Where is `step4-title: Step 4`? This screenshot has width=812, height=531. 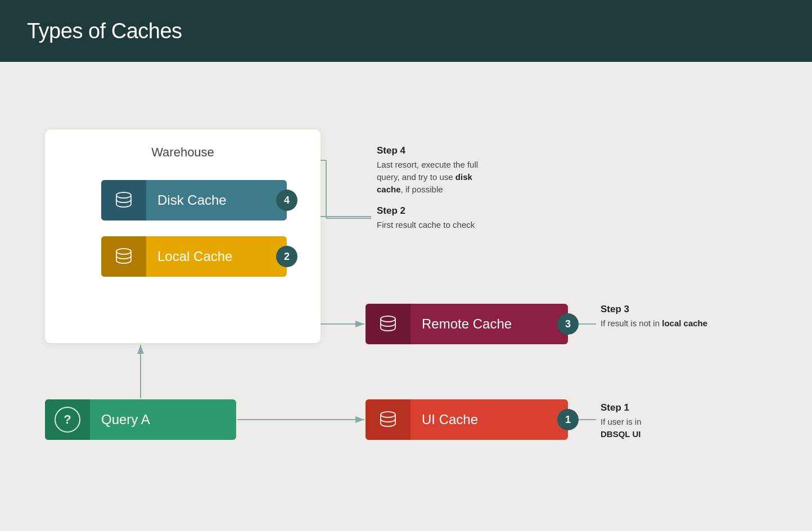 step4-title: Step 4 is located at coordinates (439, 151).